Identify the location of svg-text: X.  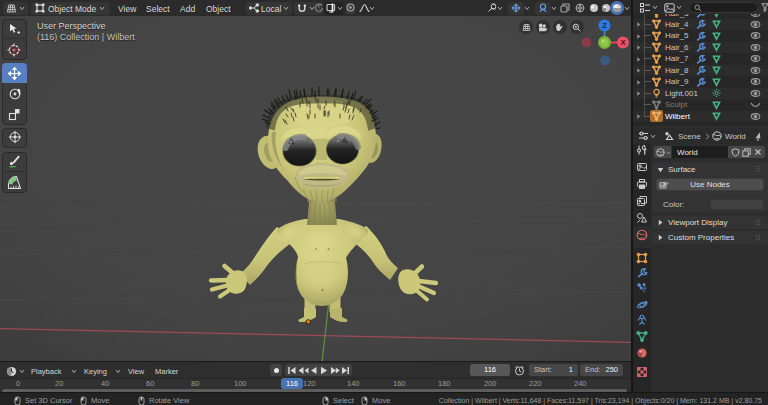
(622, 42).